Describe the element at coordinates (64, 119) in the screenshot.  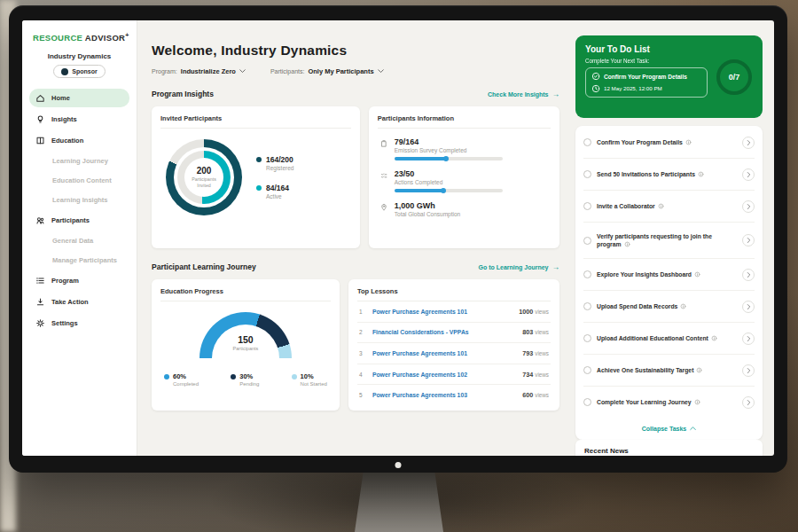
I see `sidebar-item-label: Insights` at that location.